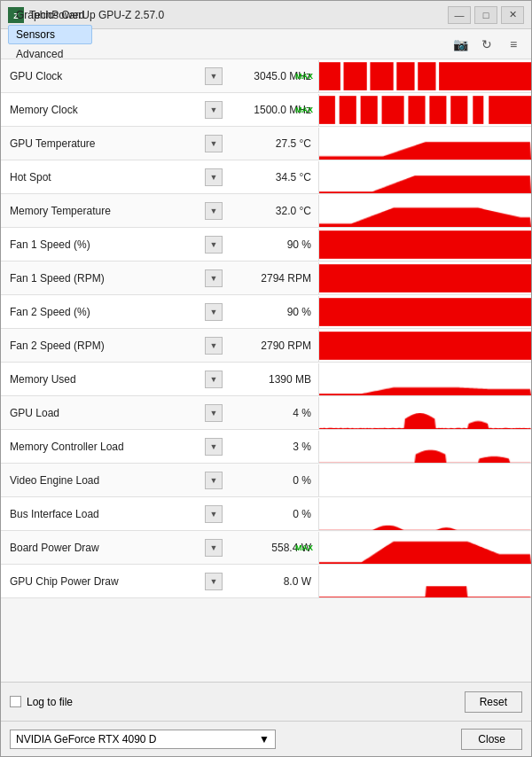 The height and width of the screenshot is (757, 532). Describe the element at coordinates (107, 413) in the screenshot. I see `sensor-label-gpu-load: GPU Load` at that location.